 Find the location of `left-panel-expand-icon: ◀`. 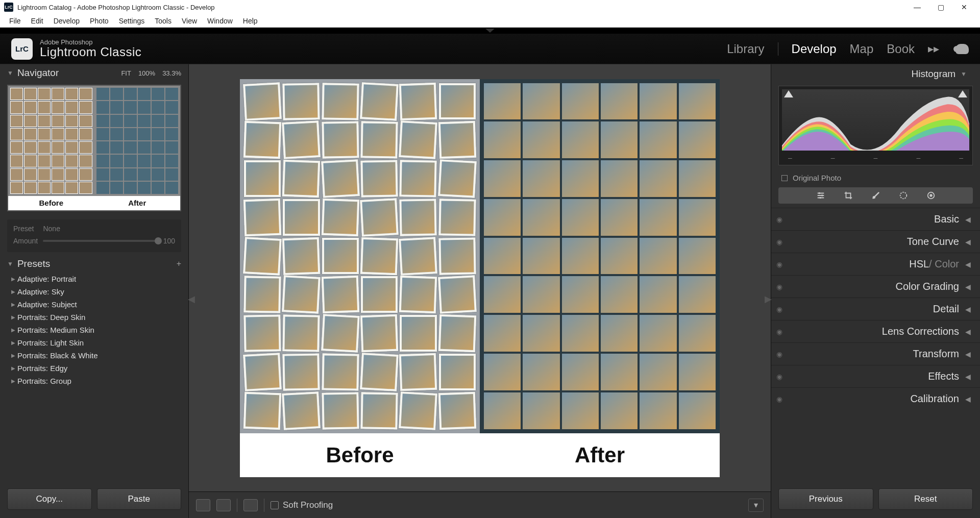

left-panel-expand-icon: ◀ is located at coordinates (191, 299).